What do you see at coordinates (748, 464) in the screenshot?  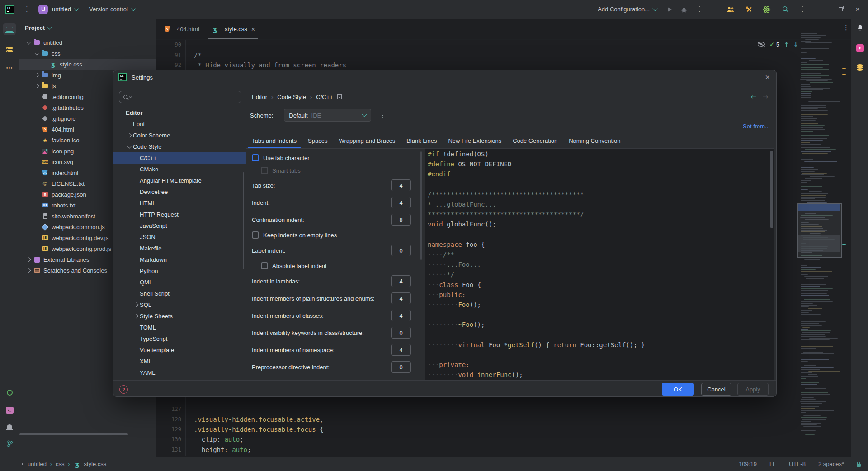 I see `caret-position: 109:19` at bounding box center [748, 464].